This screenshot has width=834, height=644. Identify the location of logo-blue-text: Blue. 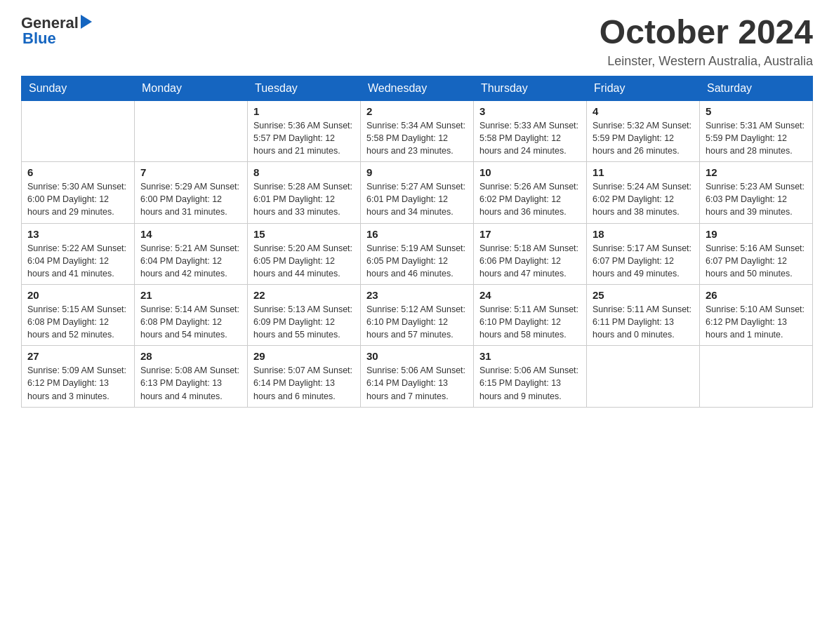
(39, 39).